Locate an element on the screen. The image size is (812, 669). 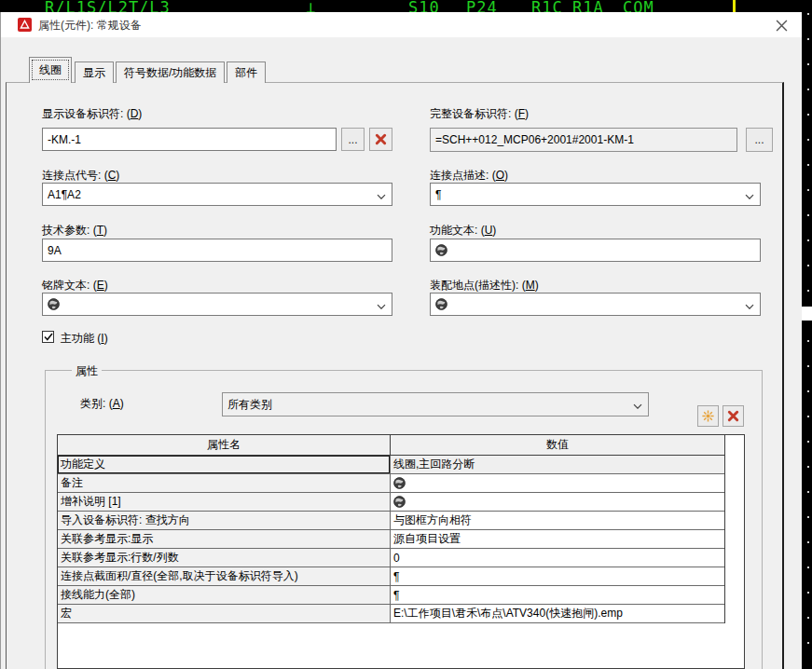
conn-desc-label: 连接点描述: (O) is located at coordinates (469, 174).